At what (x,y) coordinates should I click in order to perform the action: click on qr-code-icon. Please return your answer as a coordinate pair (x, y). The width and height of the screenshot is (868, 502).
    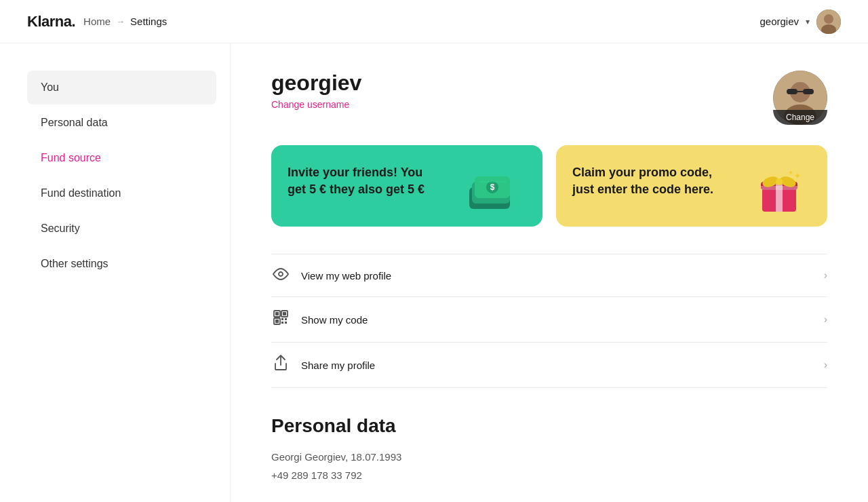
    Looking at the image, I should click on (281, 320).